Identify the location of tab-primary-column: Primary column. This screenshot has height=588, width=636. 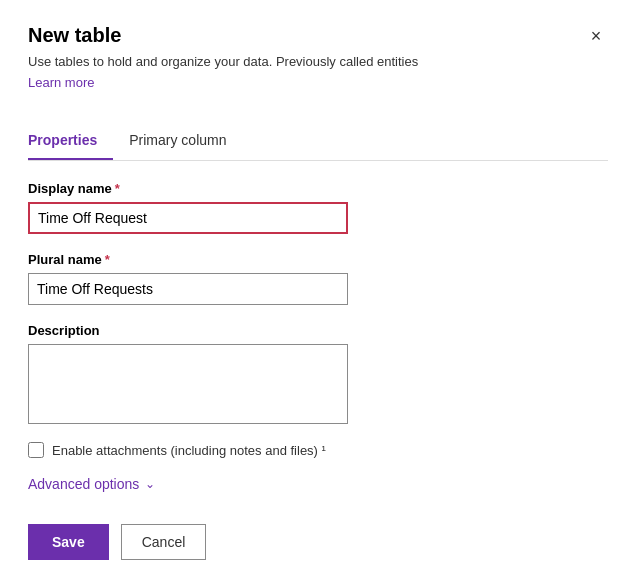
(186, 142).